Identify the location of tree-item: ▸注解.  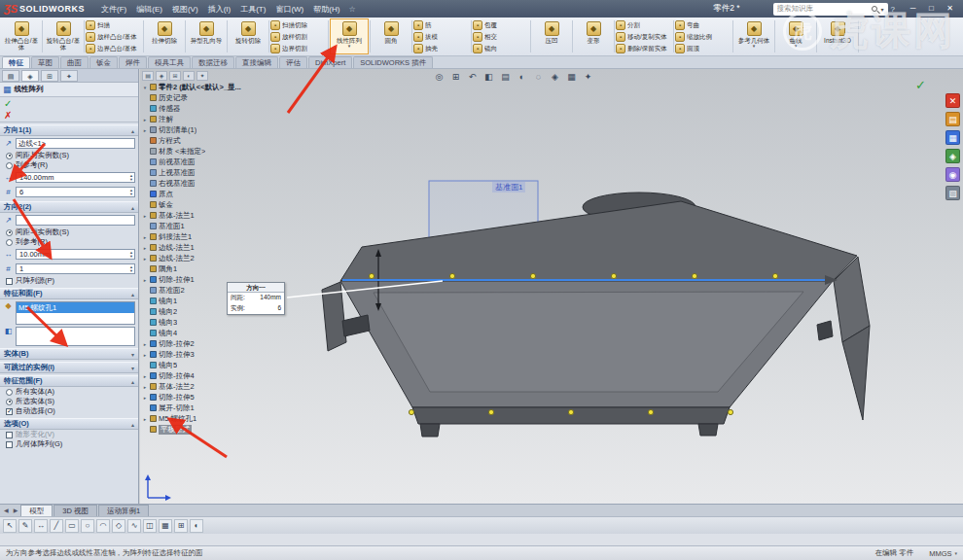
(196, 119).